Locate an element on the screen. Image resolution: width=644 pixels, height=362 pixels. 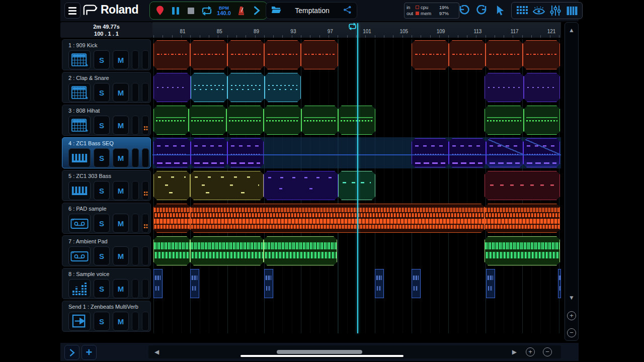
position-display: 2m 49.77s 100 . 1 . 1 is located at coordinates (107, 30).